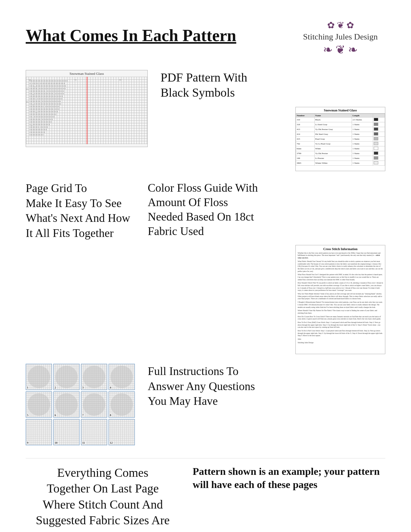 Image resolution: width=411 pixels, height=532 pixels. What do you see at coordinates (340, 139) in the screenshot?
I see `floss-table-row: 415Pearl Gray1 Skein` at bounding box center [340, 139].